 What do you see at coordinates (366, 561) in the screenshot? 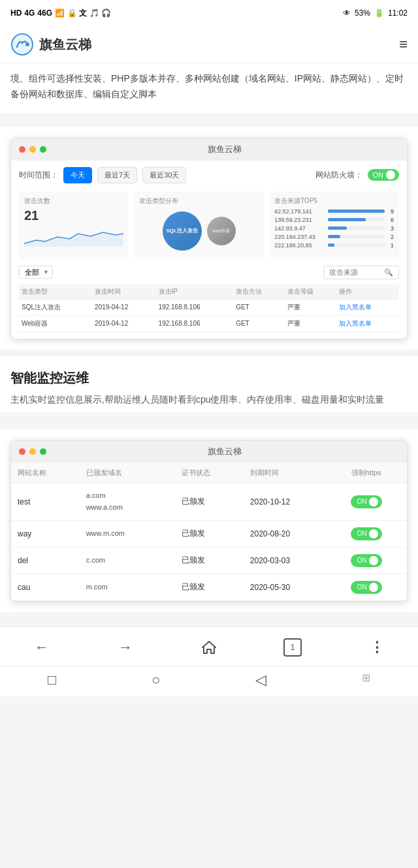
I see `https-toggle-2: ON` at bounding box center [366, 561].